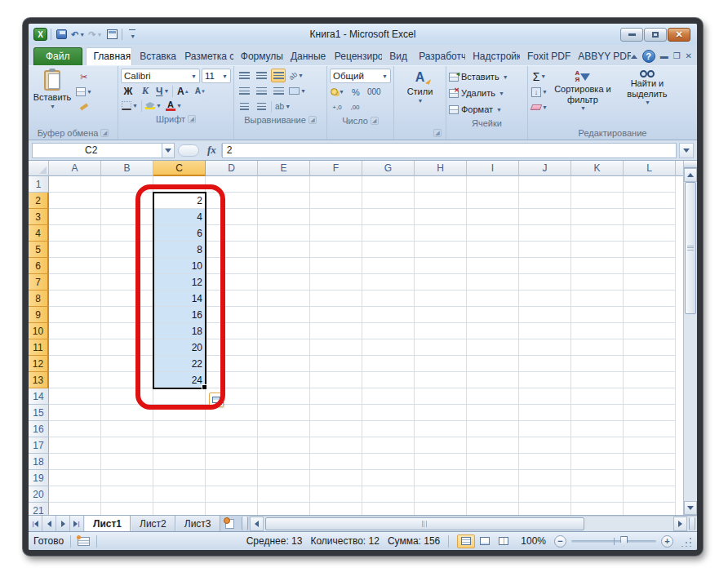 The height and width of the screenshot is (581, 728). I want to click on cell-K11, so click(597, 348).